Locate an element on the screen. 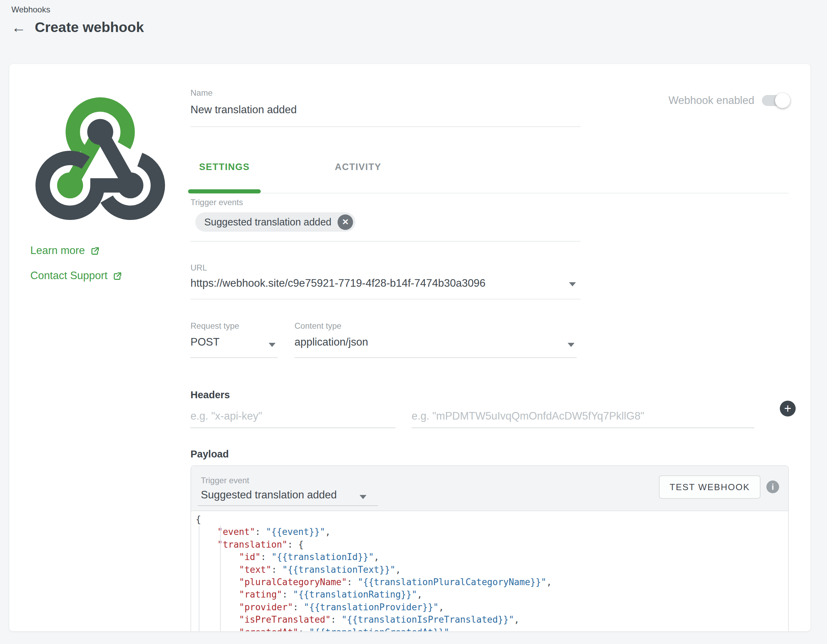  plus-icon: + is located at coordinates (788, 409).